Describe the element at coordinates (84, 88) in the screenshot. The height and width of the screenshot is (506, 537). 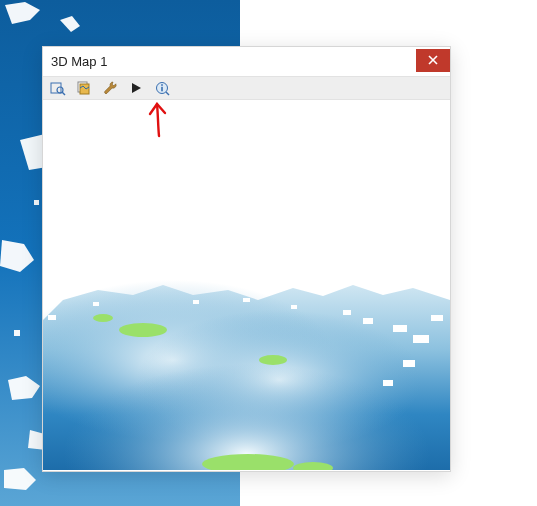
I see `layers-button` at that location.